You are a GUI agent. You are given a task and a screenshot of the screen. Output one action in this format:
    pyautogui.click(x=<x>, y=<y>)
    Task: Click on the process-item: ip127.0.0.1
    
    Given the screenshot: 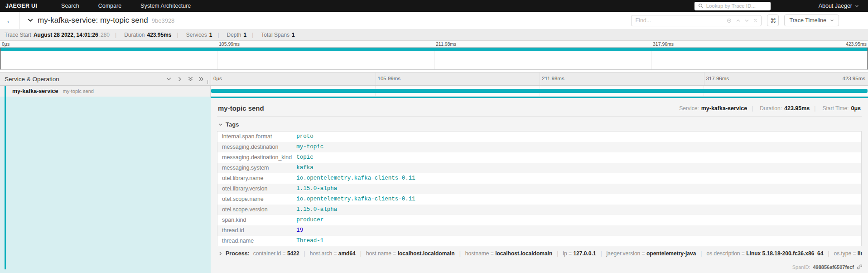 What is the action you would take?
    pyautogui.click(x=574, y=253)
    